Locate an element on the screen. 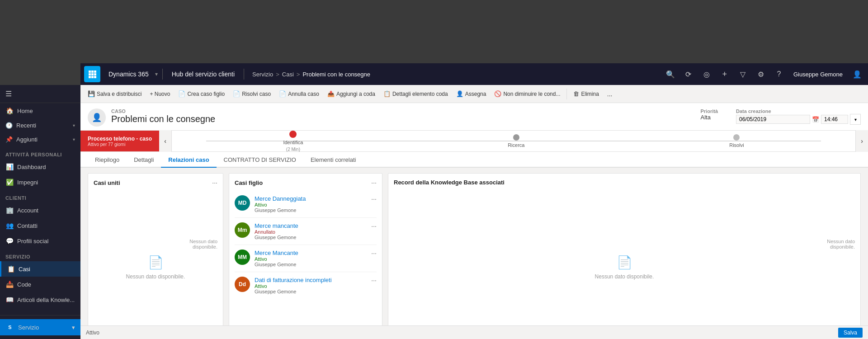  tab-dettagli: Dettagli is located at coordinates (144, 160).